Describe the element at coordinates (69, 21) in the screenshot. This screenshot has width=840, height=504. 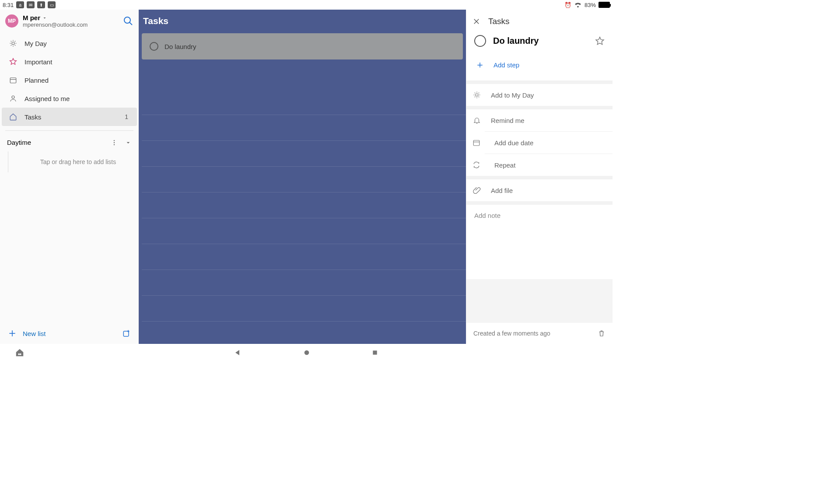
I see `account-switcher: MP M per mperenson@outlook.com` at that location.